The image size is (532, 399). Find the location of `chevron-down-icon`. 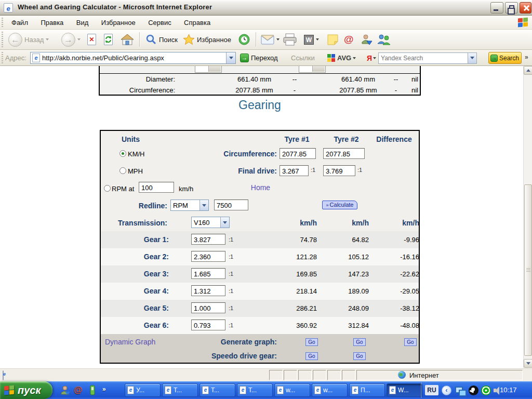

chevron-down-icon is located at coordinates (528, 364).